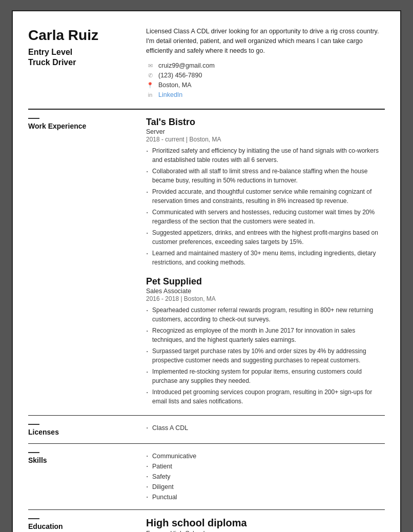 This screenshot has height=532, width=413. What do you see at coordinates (265, 122) in the screenshot?
I see `company-name-tals: Tal's Bistro` at bounding box center [265, 122].